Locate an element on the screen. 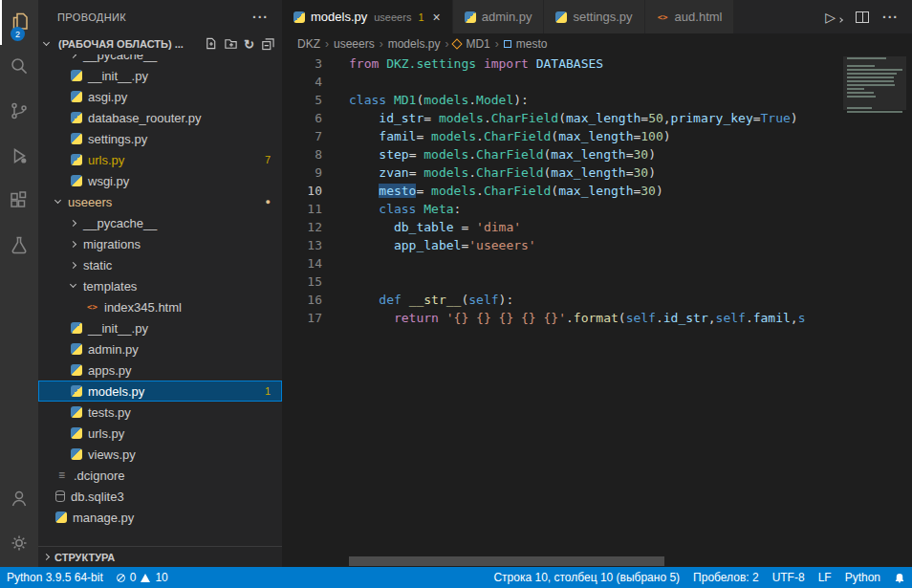 The height and width of the screenshot is (588, 912). code-line: 12 db_table = 'dima' is located at coordinates (597, 228).